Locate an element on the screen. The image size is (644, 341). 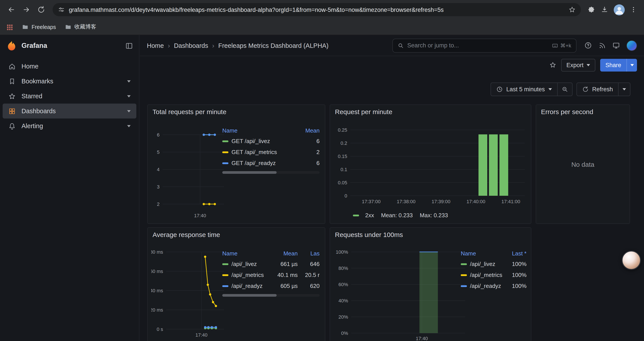
extensions-icon is located at coordinates (592, 10).